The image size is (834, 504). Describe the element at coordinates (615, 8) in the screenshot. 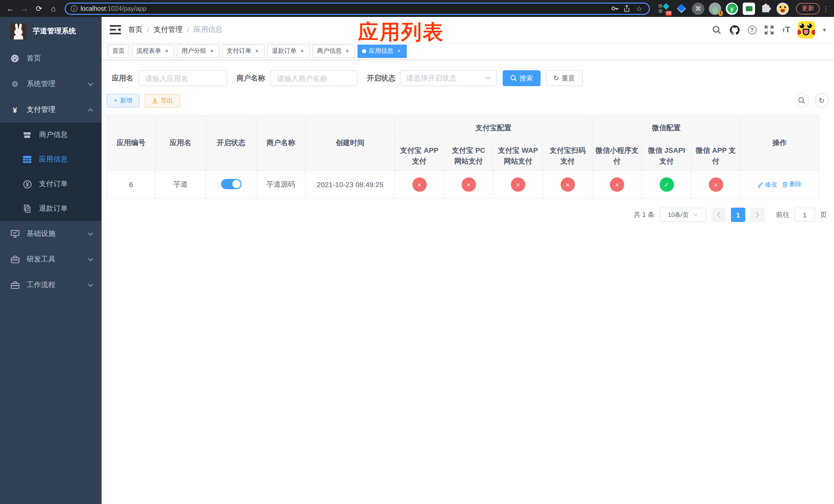

I see `password-key-icon` at that location.